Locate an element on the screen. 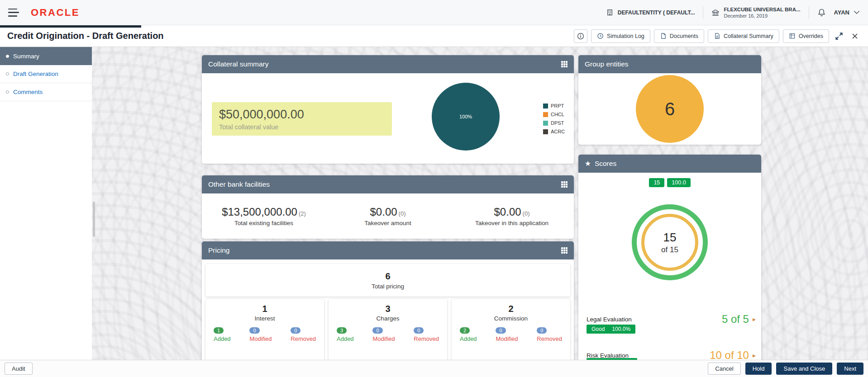  sidebar-item-summary: Summary is located at coordinates (46, 56).